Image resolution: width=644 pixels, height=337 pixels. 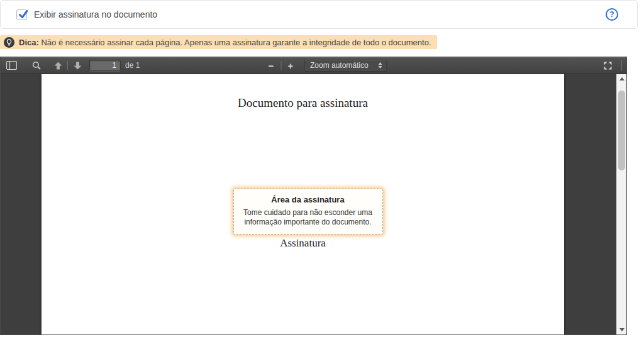 I want to click on presentation-mode-button, so click(x=608, y=65).